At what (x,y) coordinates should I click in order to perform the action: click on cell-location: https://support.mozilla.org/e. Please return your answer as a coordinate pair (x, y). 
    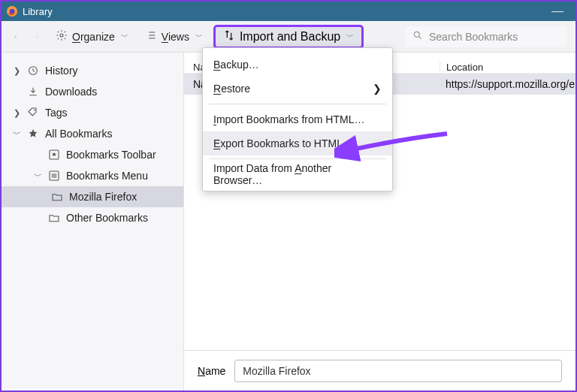
    Looking at the image, I should click on (508, 84).